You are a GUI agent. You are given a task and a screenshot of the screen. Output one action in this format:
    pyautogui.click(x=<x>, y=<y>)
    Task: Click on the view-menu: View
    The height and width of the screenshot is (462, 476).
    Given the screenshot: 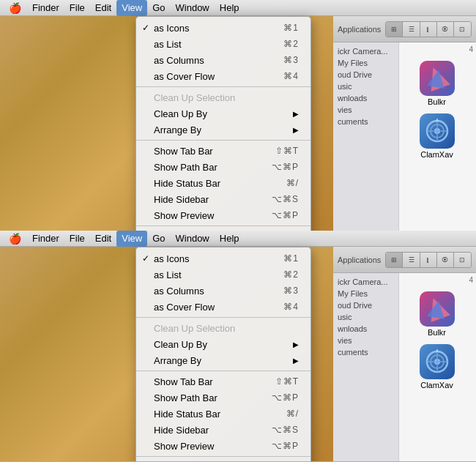 What is the action you would take?
    pyautogui.click(x=132, y=8)
    